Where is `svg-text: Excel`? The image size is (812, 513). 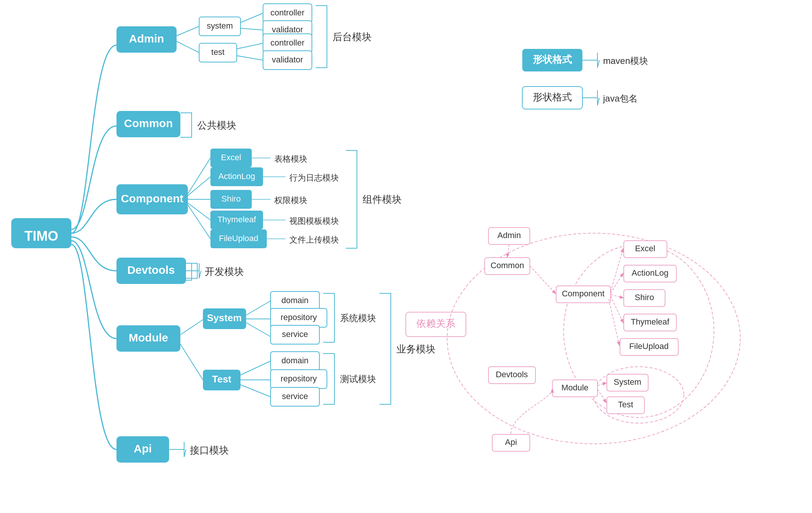 svg-text: Excel is located at coordinates (231, 157).